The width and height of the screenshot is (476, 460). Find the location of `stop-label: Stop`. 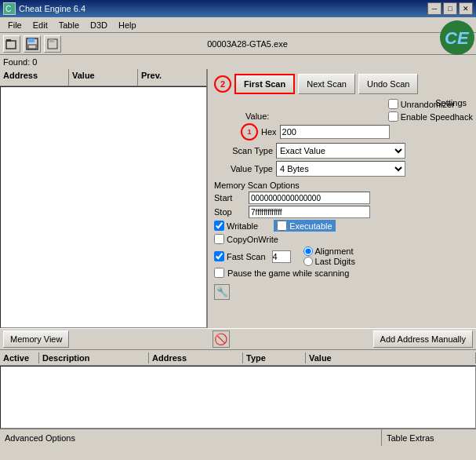

stop-label: Stop is located at coordinates (230, 212).